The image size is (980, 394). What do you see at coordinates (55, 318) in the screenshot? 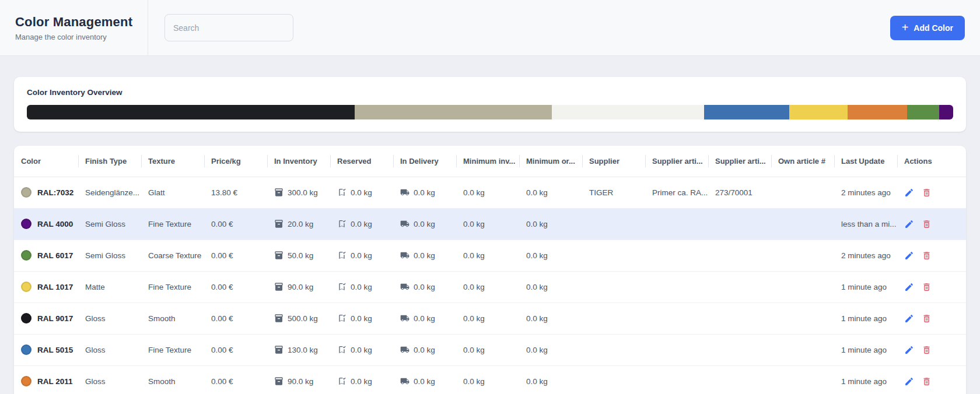
I see `color-name: RAL 9017` at bounding box center [55, 318].